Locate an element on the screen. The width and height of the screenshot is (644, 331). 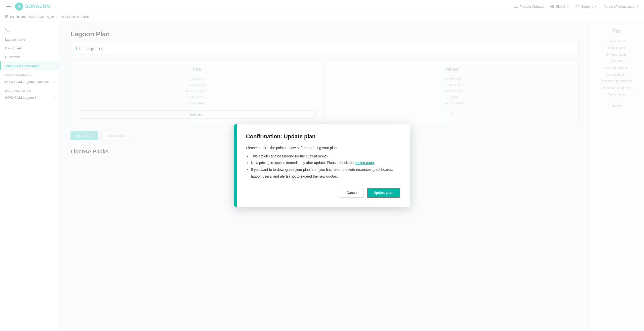
cancel-button: Cancel is located at coordinates (352, 193).